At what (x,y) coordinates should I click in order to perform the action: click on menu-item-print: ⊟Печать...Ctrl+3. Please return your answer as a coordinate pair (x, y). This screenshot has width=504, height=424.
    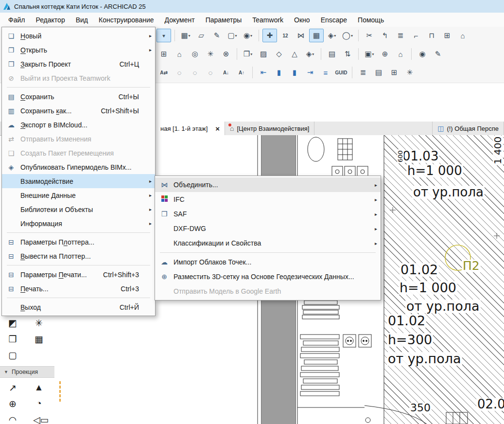
    Looking at the image, I should click on (79, 289).